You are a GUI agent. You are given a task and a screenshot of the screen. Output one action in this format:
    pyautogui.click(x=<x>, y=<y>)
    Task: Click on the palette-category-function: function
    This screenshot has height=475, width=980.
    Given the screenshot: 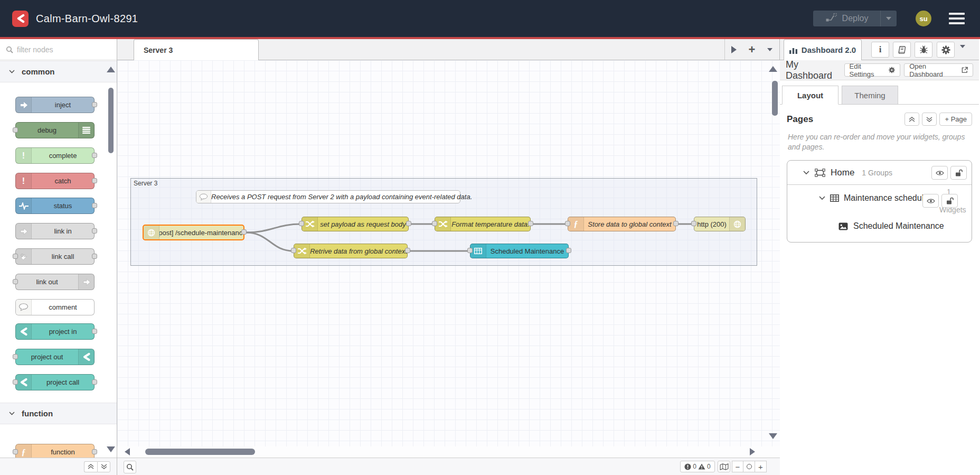 What is the action you would take?
    pyautogui.click(x=58, y=413)
    